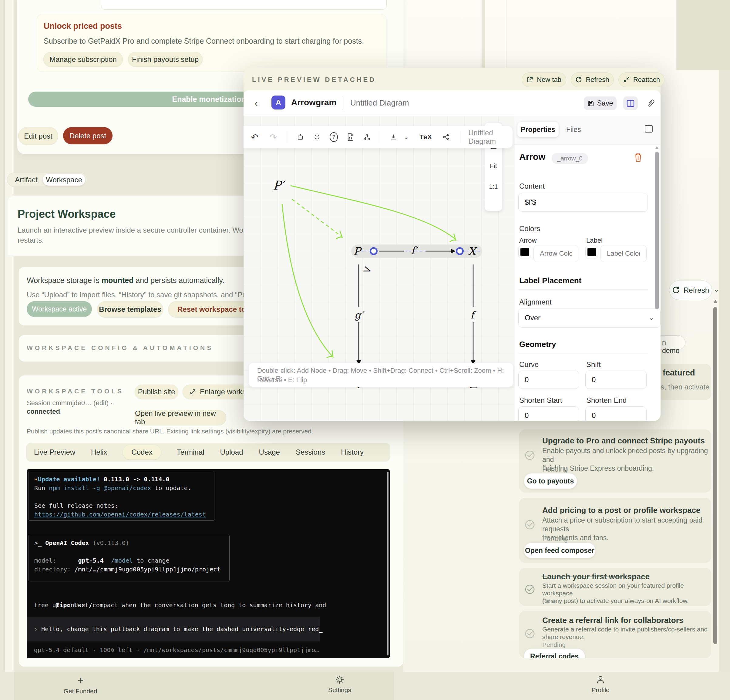  What do you see at coordinates (600, 686) in the screenshot?
I see `nav-profile: Profile` at bounding box center [600, 686].